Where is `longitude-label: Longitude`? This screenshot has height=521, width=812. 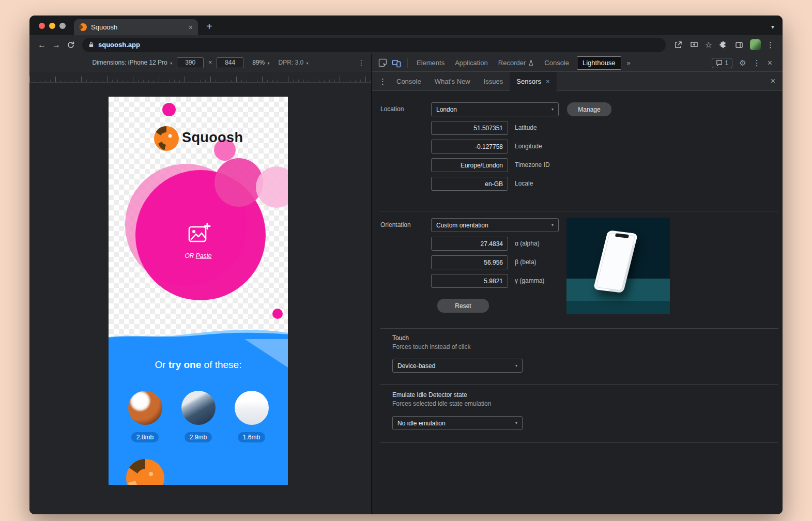 longitude-label: Longitude is located at coordinates (528, 147).